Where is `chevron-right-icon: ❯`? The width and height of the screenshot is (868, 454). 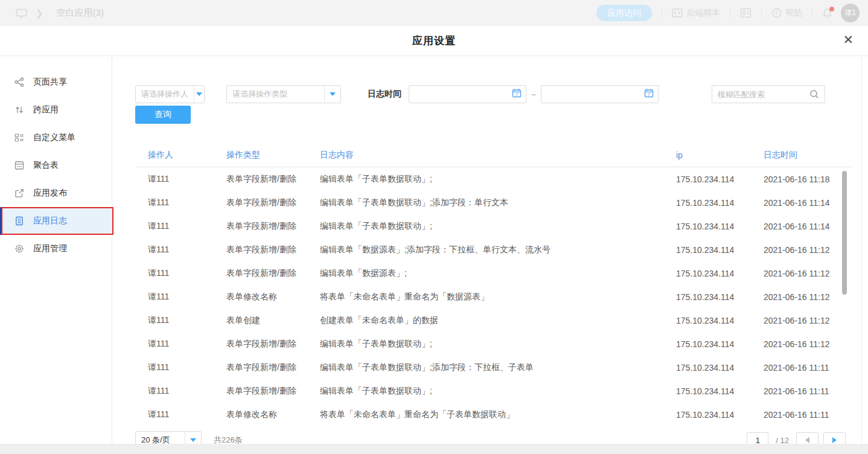
chevron-right-icon: ❯ is located at coordinates (40, 13).